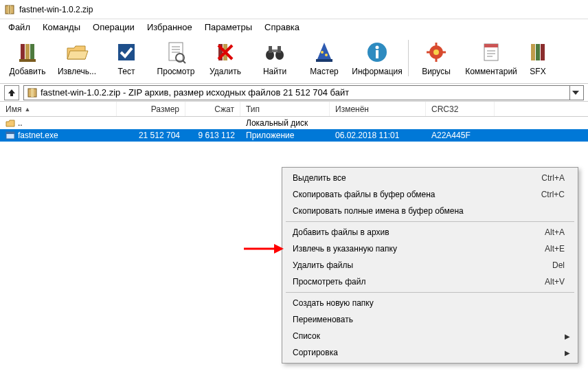  I want to click on sfx-books-icon, so click(538, 52).